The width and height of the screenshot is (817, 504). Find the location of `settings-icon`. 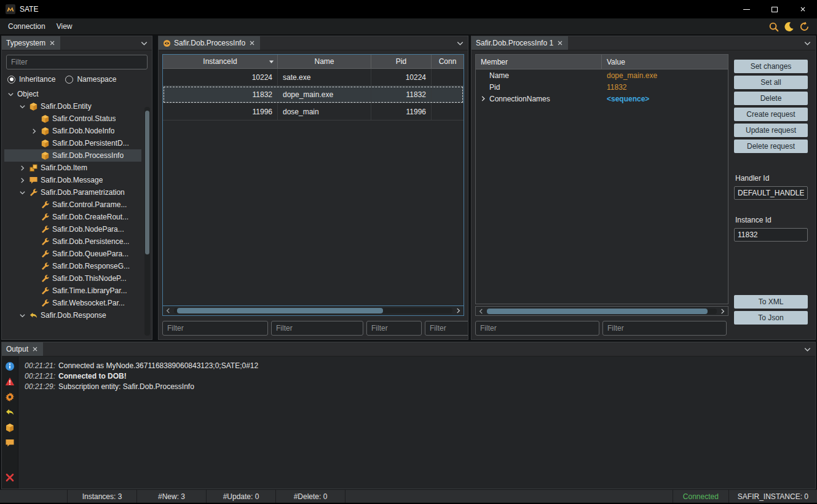

settings-icon is located at coordinates (10, 397).